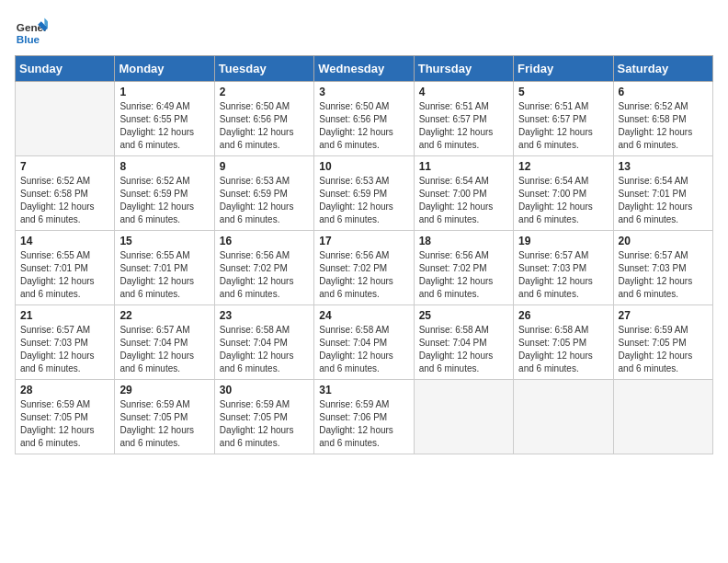 This screenshot has height=563, width=728. Describe the element at coordinates (463, 316) in the screenshot. I see `day-number: 25` at that location.